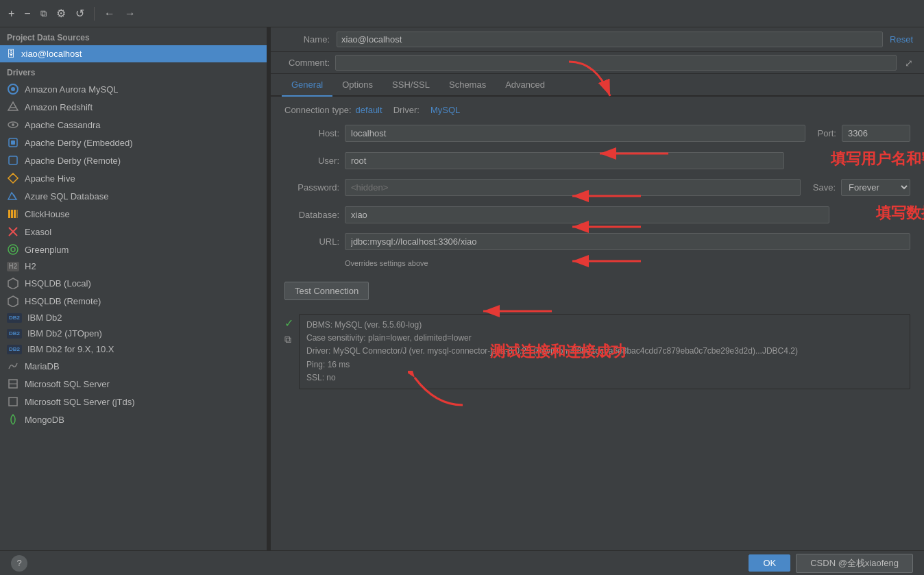 This screenshot has width=924, height=575. Describe the element at coordinates (598, 160) in the screenshot. I see `user-row: User: 填写用户名和密码` at that location.